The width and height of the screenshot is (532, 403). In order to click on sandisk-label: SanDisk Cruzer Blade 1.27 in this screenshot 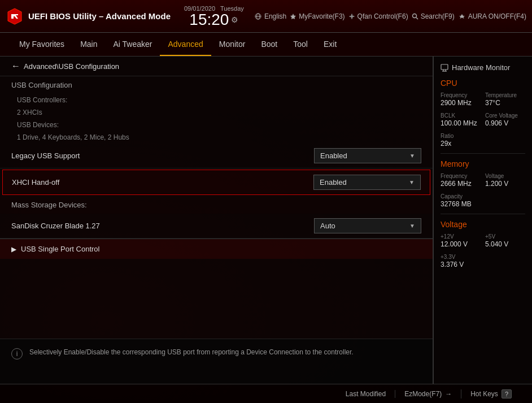, I will do `click(163, 226)`.